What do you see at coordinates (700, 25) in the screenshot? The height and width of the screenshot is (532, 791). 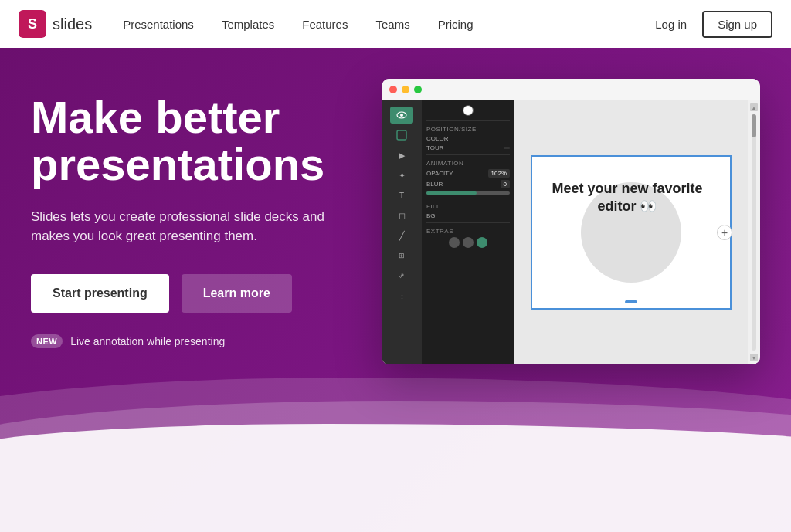 I see `nav-right: Log in Sign up` at bounding box center [700, 25].